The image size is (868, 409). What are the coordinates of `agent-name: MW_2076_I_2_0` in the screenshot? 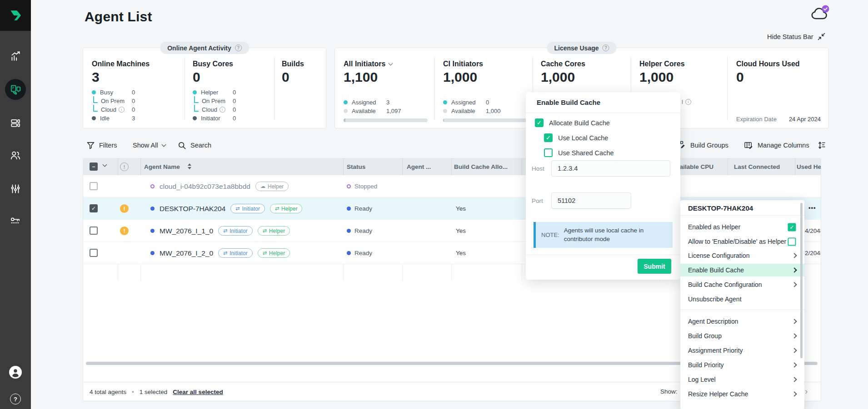 It's located at (186, 253).